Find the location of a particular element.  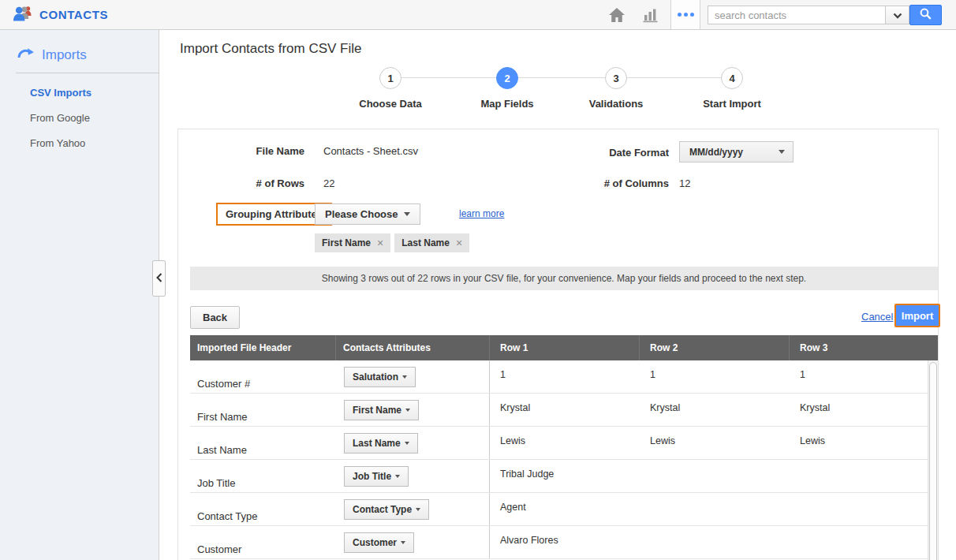

grouping-chips: First Name × Last Name × is located at coordinates (392, 243).